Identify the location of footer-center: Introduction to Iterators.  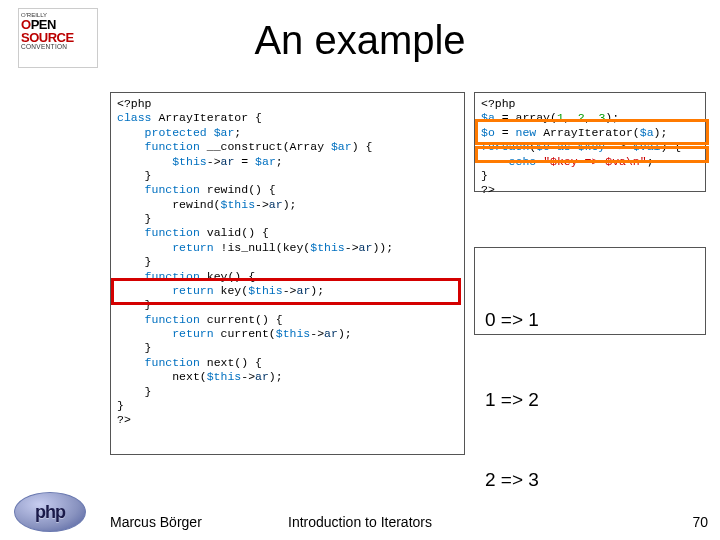
(360, 522).